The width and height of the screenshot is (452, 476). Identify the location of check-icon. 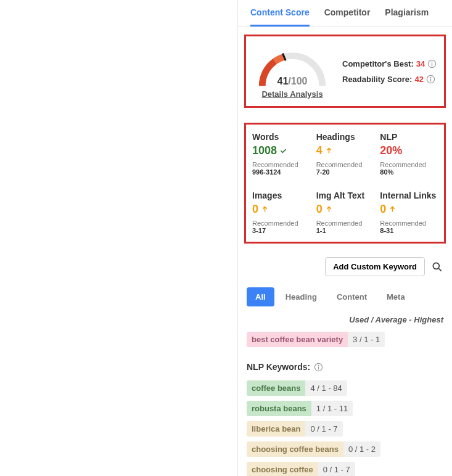
(284, 150).